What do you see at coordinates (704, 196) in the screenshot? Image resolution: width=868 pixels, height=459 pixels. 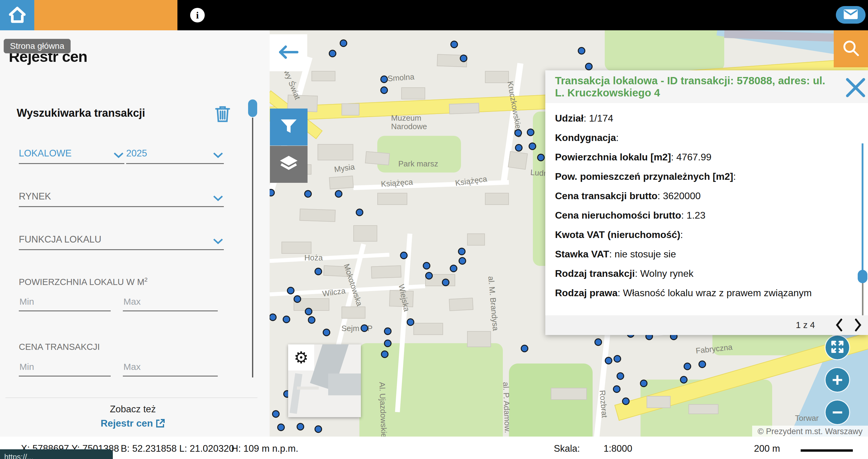 I see `popup-row: Cena transakcji brutto: 3620000` at bounding box center [704, 196].